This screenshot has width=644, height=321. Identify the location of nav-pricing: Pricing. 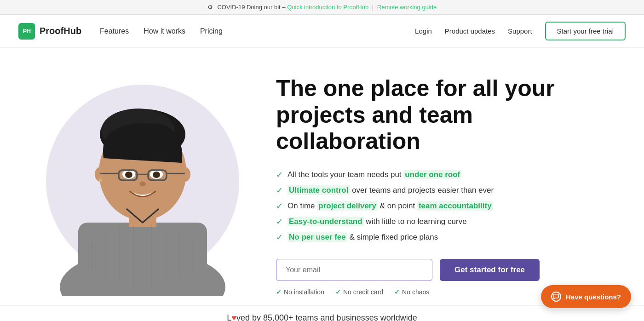
(212, 31).